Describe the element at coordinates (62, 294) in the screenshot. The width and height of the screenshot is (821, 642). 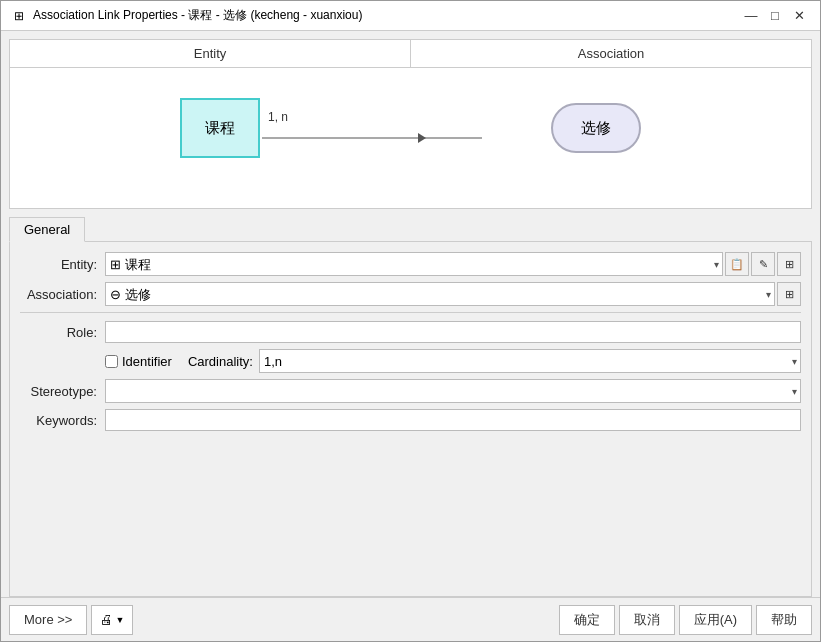
I see `association-field-label: Association:` at that location.